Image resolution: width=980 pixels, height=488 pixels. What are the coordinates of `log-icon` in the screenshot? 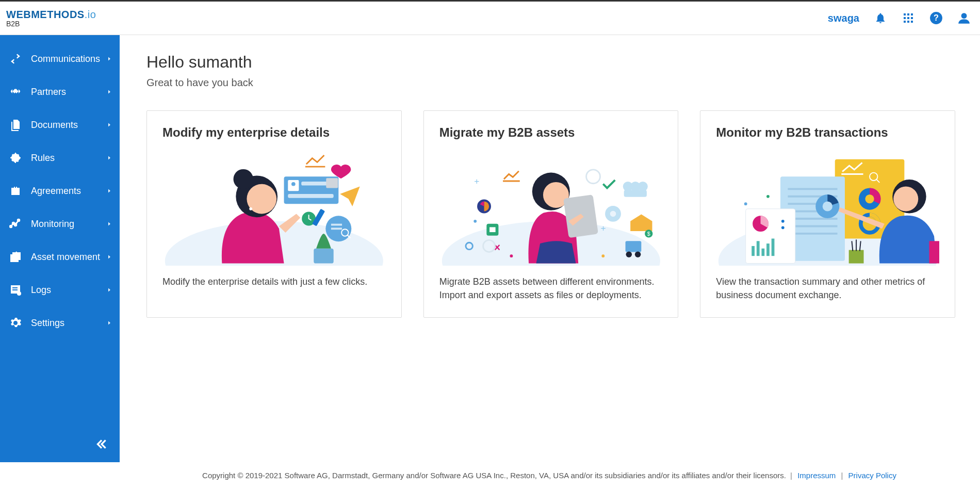 It's located at (15, 290).